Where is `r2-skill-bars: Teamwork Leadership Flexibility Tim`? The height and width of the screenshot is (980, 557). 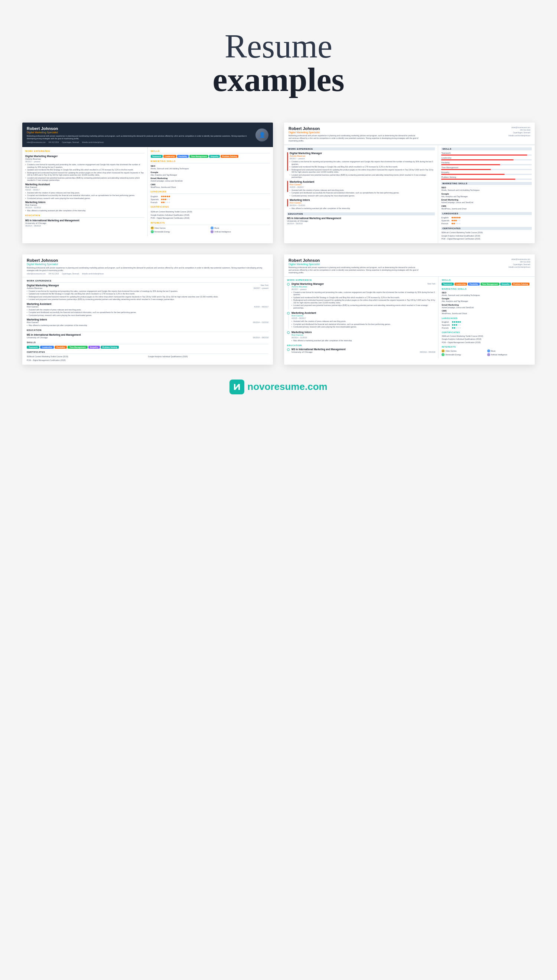
r2-skill-bars: Teamwork Leadership Flexibility Tim is located at coordinates (487, 166).